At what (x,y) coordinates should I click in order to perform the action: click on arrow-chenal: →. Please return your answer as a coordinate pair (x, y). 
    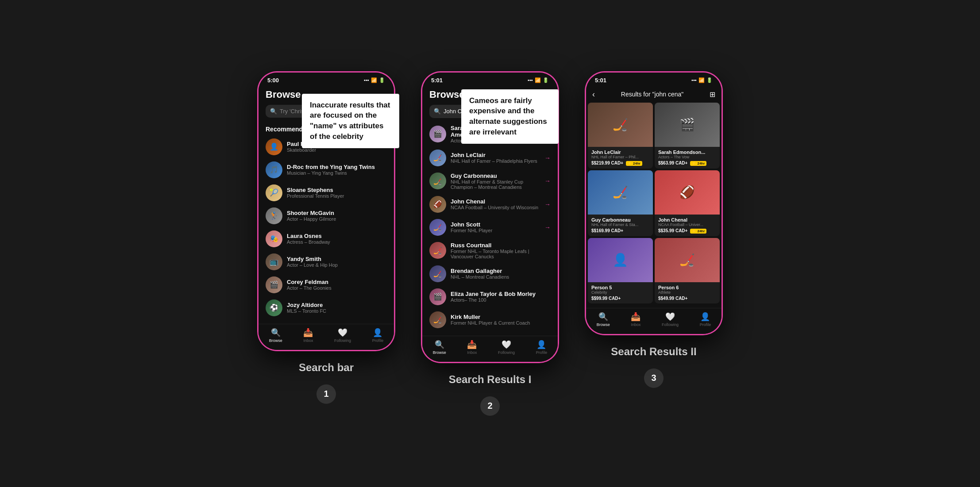
    Looking at the image, I should click on (548, 204).